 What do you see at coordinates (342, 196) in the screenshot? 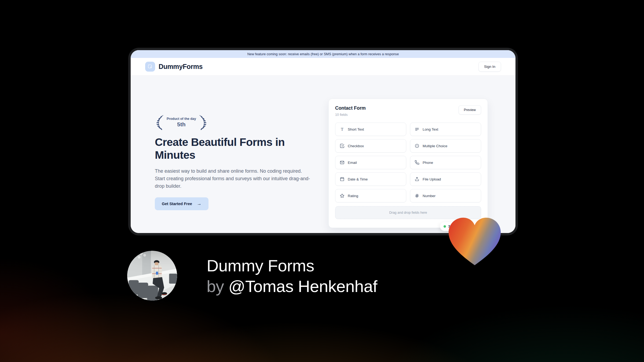
I see `star-icon` at bounding box center [342, 196].